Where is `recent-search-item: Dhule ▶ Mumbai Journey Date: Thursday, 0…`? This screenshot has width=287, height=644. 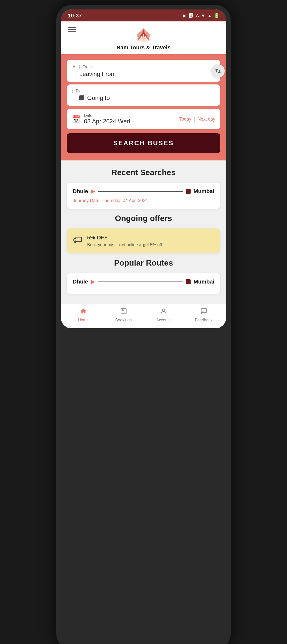
recent-search-item: Dhule ▶ Mumbai Journey Date: Thursday, 0… is located at coordinates (144, 196).